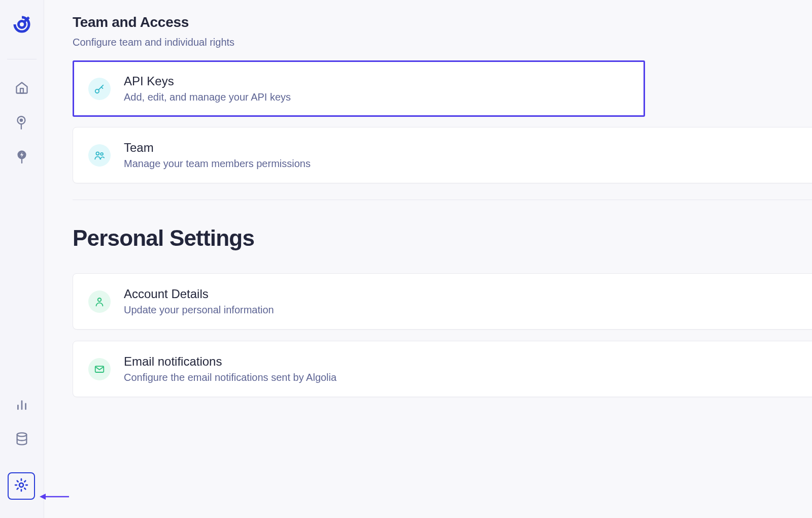  I want to click on sidebar-item-home, so click(22, 89).